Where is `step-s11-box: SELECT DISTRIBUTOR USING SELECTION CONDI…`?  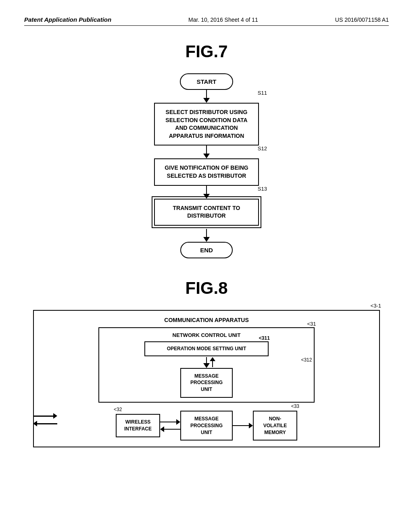
step-s11-box: SELECT DISTRIBUTOR USING SELECTION CONDI… is located at coordinates (206, 124).